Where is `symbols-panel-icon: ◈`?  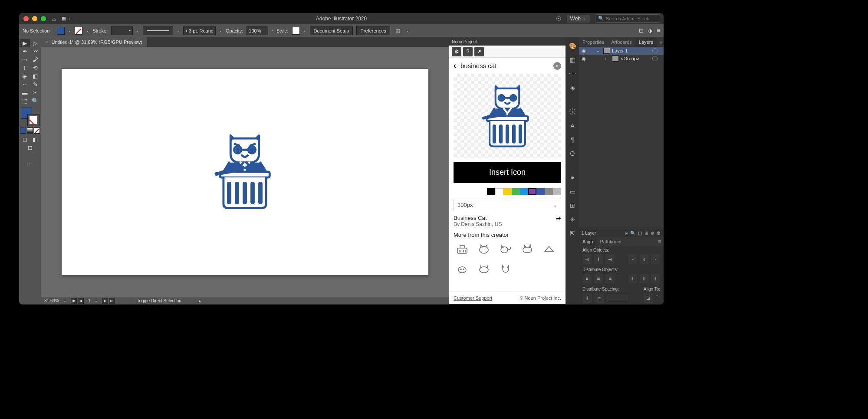
symbols-panel-icon: ◈ is located at coordinates (572, 88).